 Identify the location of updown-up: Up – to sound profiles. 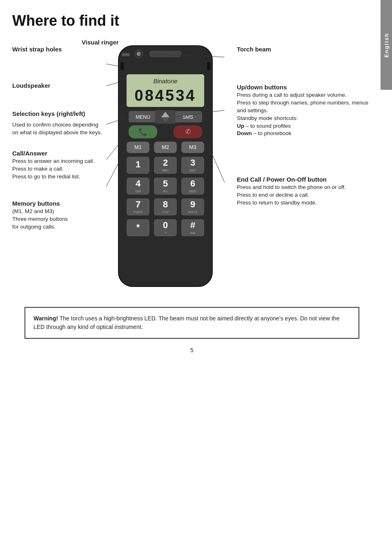
(304, 127).